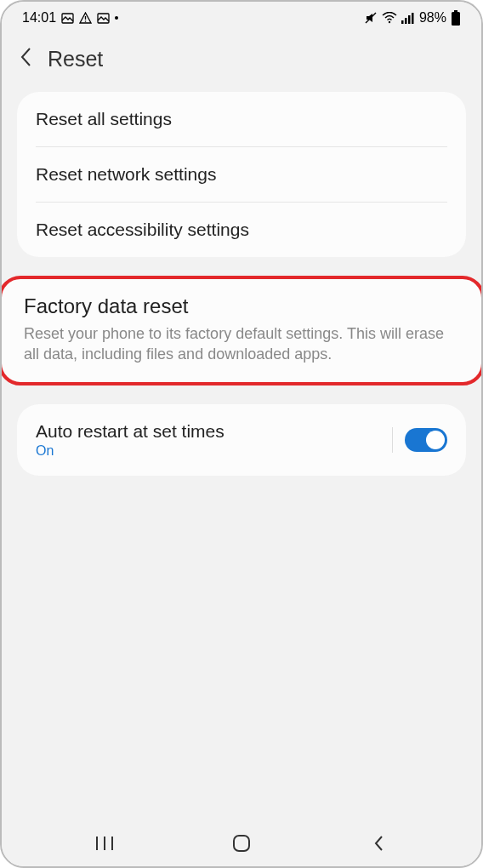 This screenshot has height=868, width=483. Describe the element at coordinates (85, 19) in the screenshot. I see `warning-icon` at that location.